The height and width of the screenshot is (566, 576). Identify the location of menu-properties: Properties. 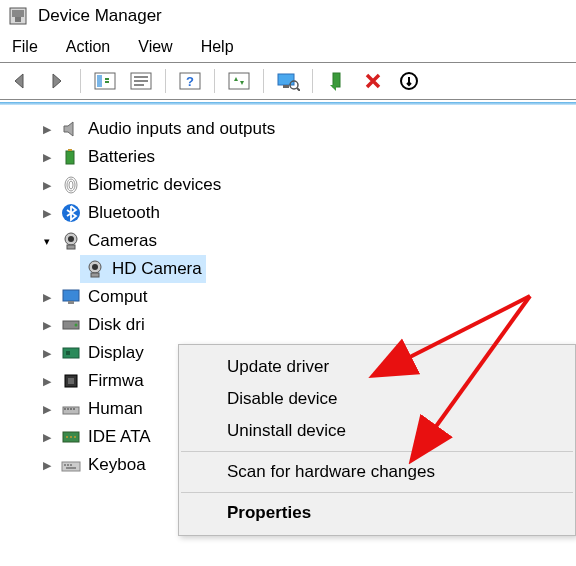
(377, 513).